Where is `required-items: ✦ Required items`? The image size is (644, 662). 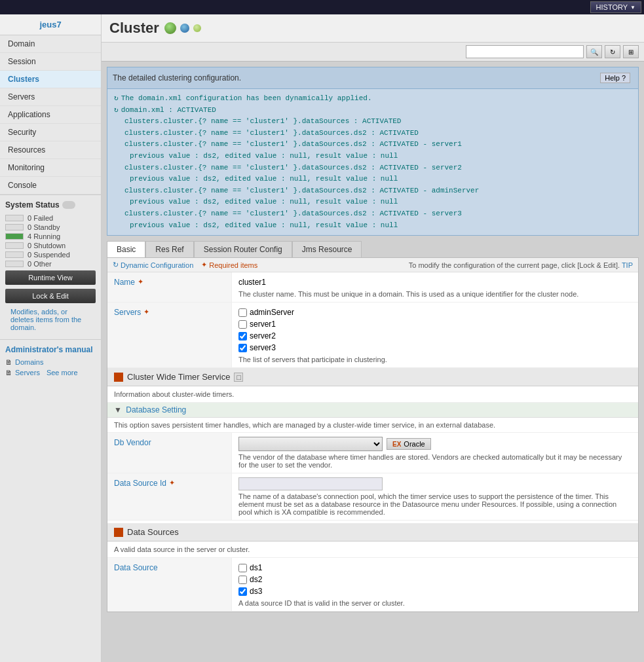 required-items: ✦ Required items is located at coordinates (229, 265).